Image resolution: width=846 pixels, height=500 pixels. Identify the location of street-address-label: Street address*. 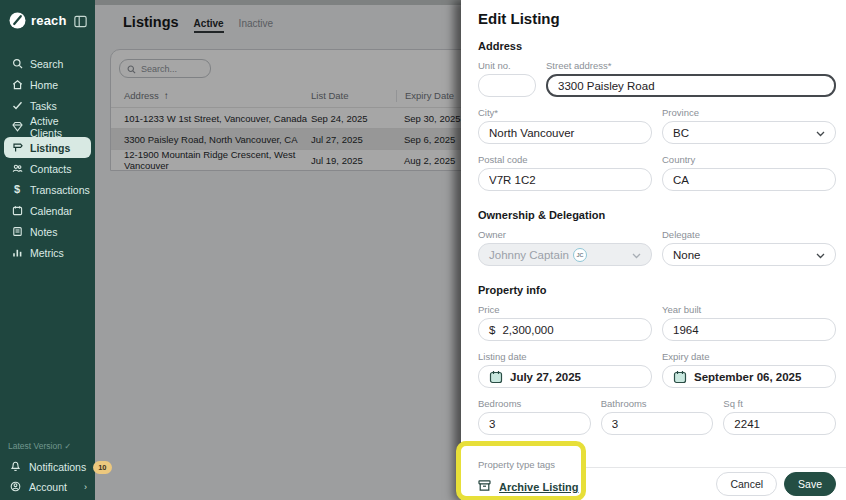
(691, 66).